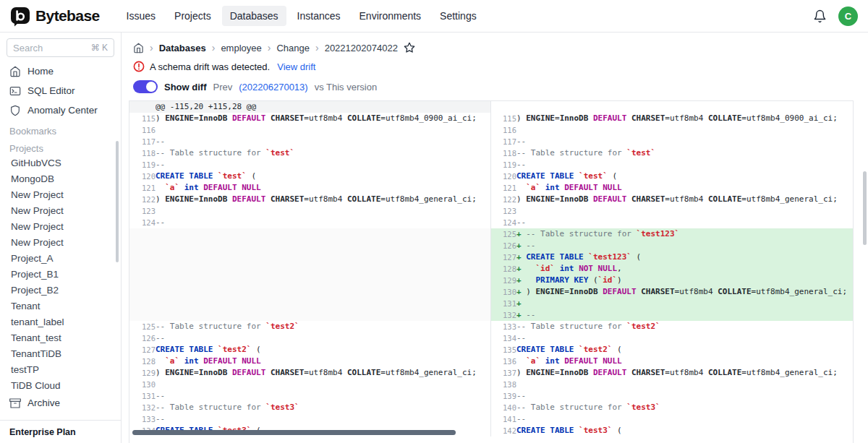  I want to click on sidebar-project-item: Project_B2, so click(61, 290).